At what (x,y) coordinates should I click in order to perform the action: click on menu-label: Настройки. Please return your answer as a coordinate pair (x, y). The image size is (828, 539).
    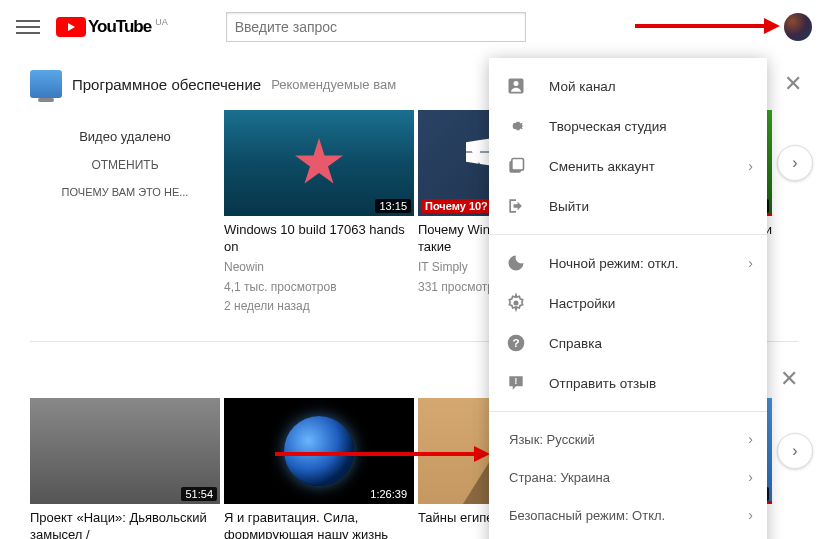
    Looking at the image, I should click on (582, 304).